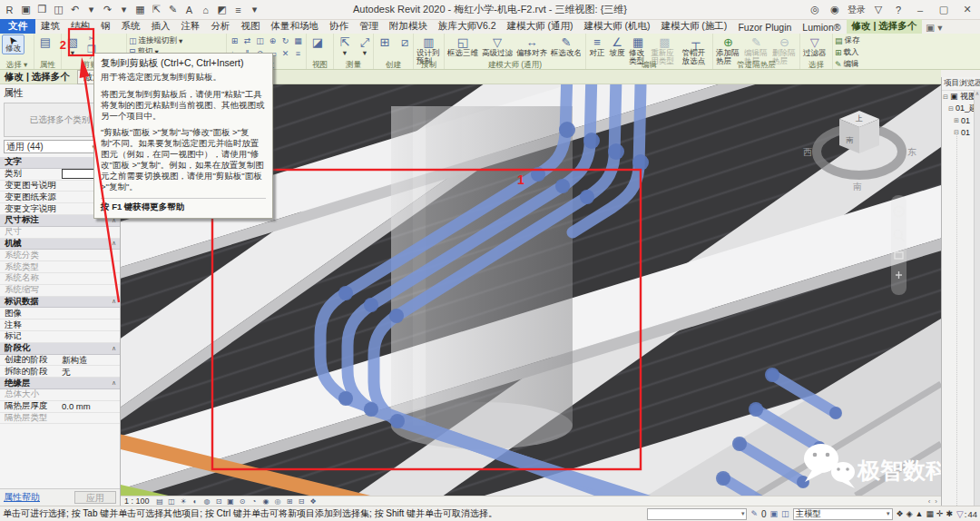  I want to click on temporary-view-properties-icon: ◎, so click(278, 501).